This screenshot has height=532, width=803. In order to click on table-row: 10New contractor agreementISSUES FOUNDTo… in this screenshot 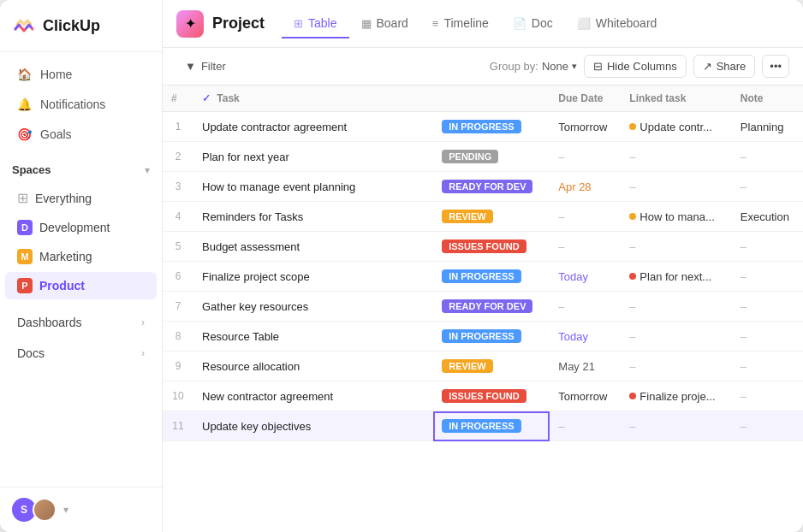, I will do `click(483, 397)`.